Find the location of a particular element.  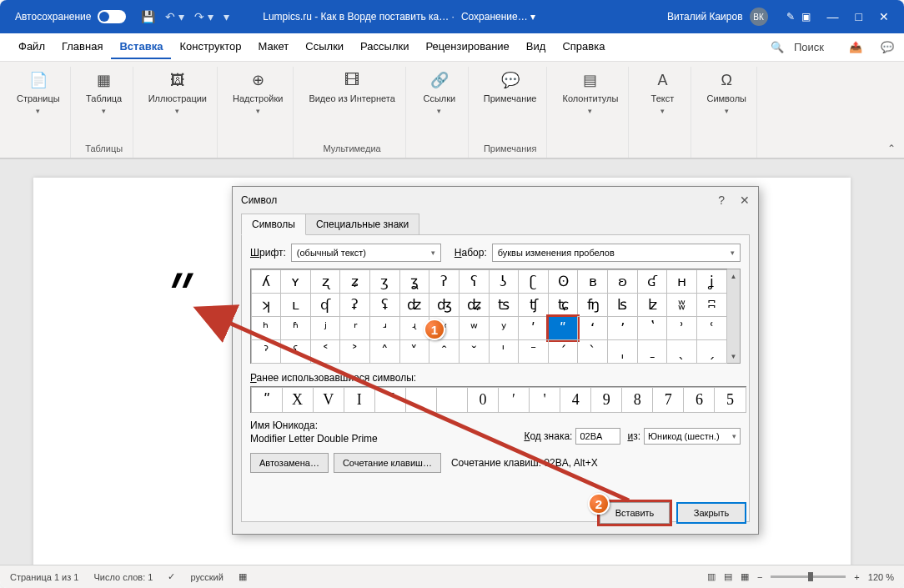

recent-symbol-cell: ' is located at coordinates (545, 400).